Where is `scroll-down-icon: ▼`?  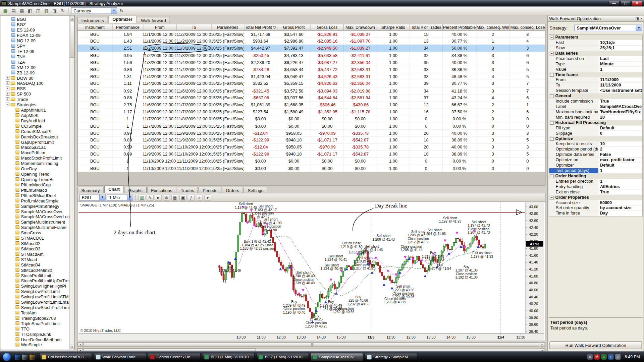
scroll-down-icon: ▼ is located at coordinates (72, 347).